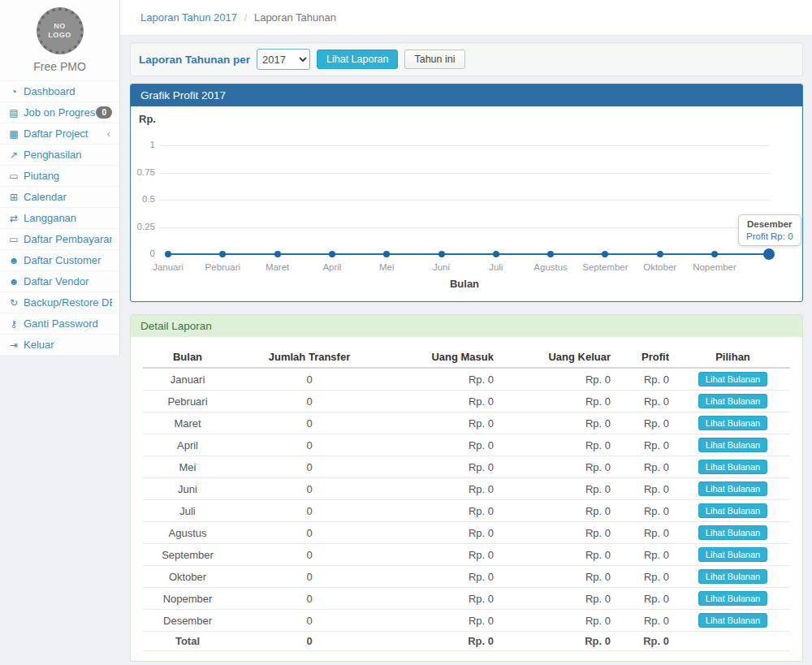  I want to click on x-axis-tick-label: Januari, so click(168, 267).